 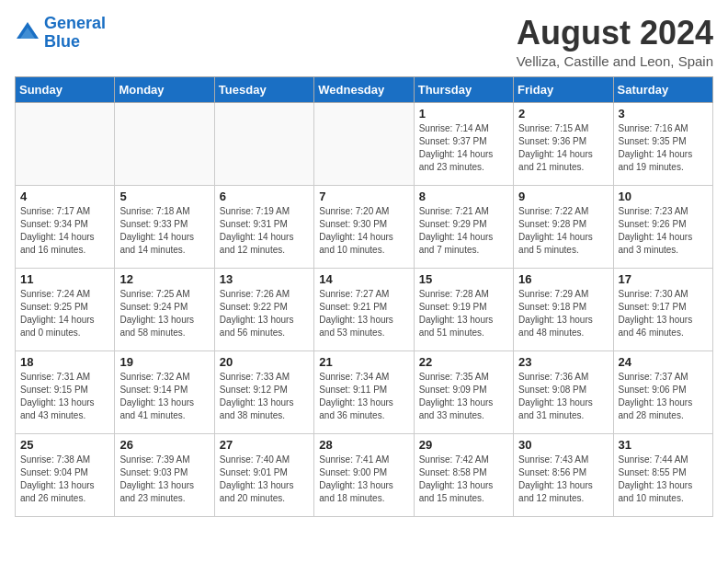 I want to click on calendar-cell: 28Sunrise: 7:41 AMSunset: 9:00 PMDayligh…, so click(x=364, y=475).